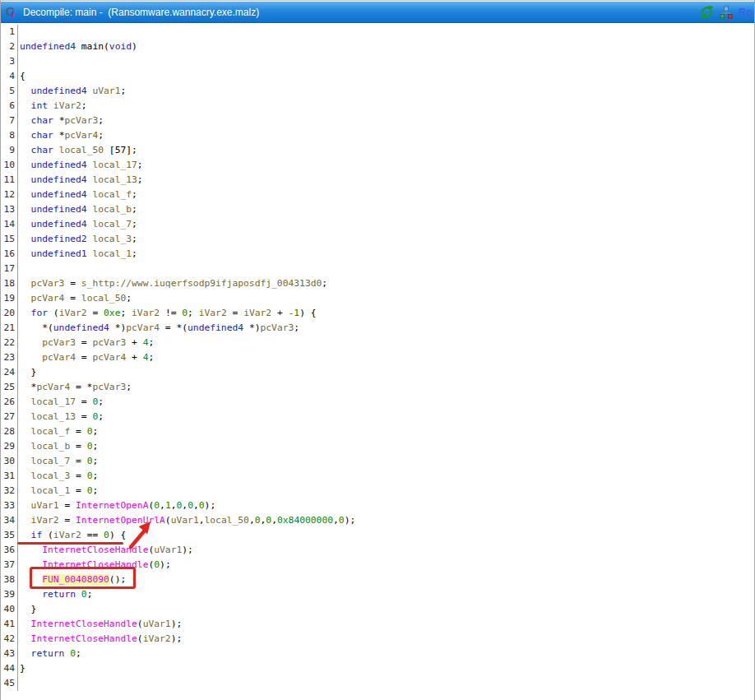  I want to click on code-token: {, so click(23, 76).